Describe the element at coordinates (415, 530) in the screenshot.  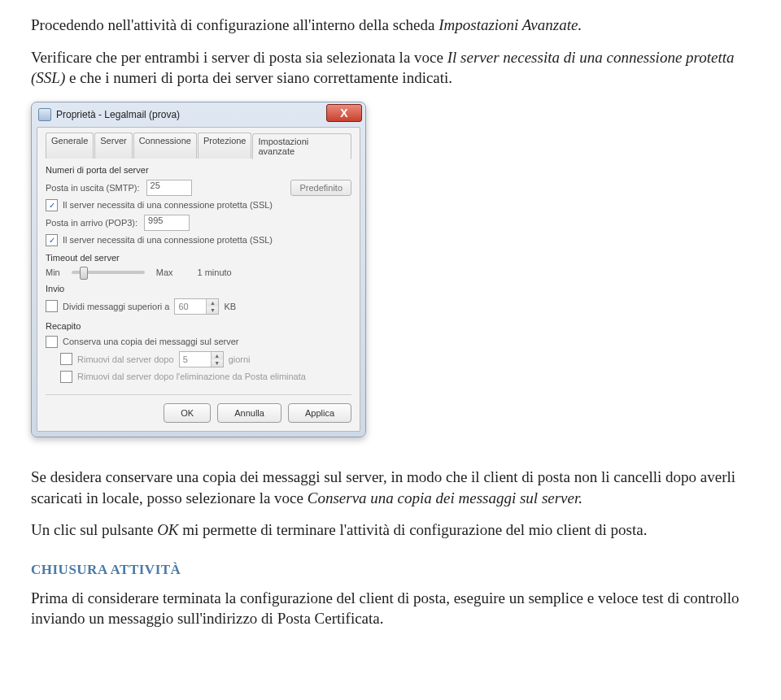
I see `text: mi permette di terminare l'attività di c…` at that location.